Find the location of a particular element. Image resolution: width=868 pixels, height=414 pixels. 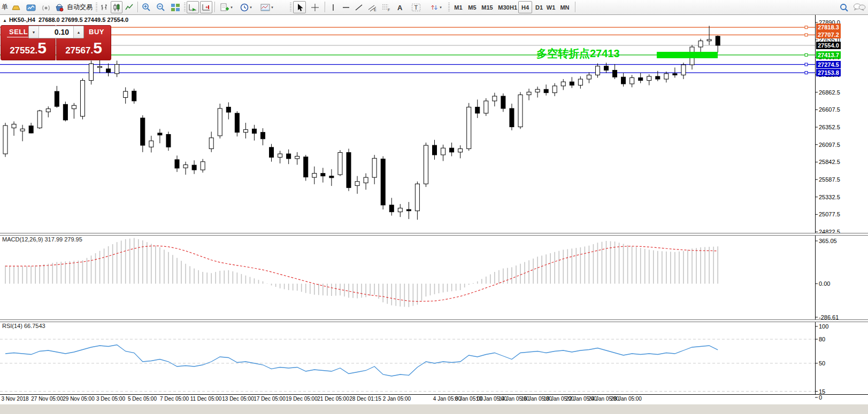

periods-button: ▾ is located at coordinates (246, 7).